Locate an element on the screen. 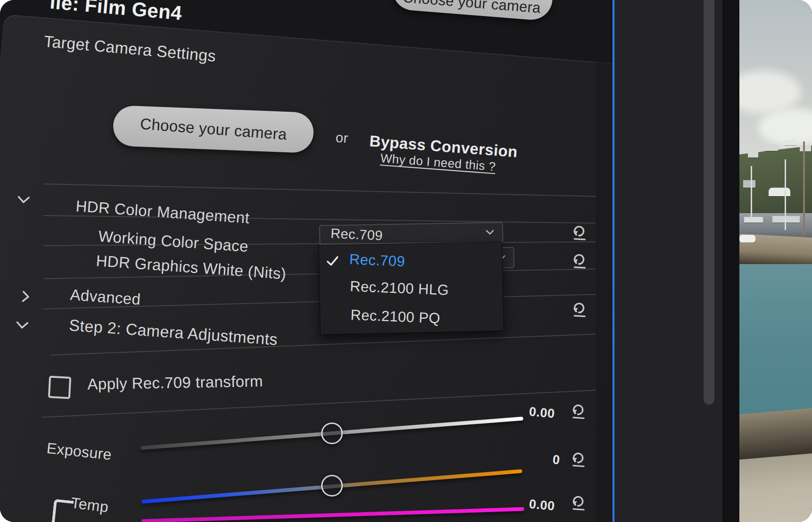  corner-bracket-glyph is located at coordinates (62, 510).